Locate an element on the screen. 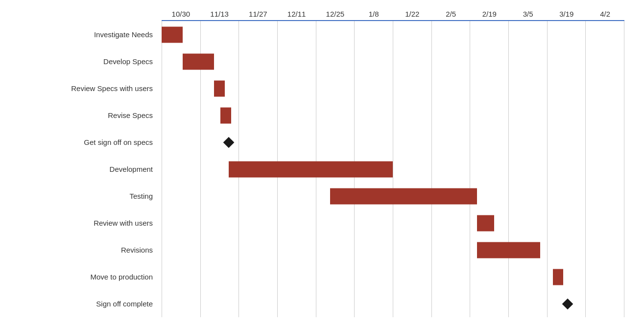 The image size is (644, 327). date-label: 3/5 is located at coordinates (528, 14).